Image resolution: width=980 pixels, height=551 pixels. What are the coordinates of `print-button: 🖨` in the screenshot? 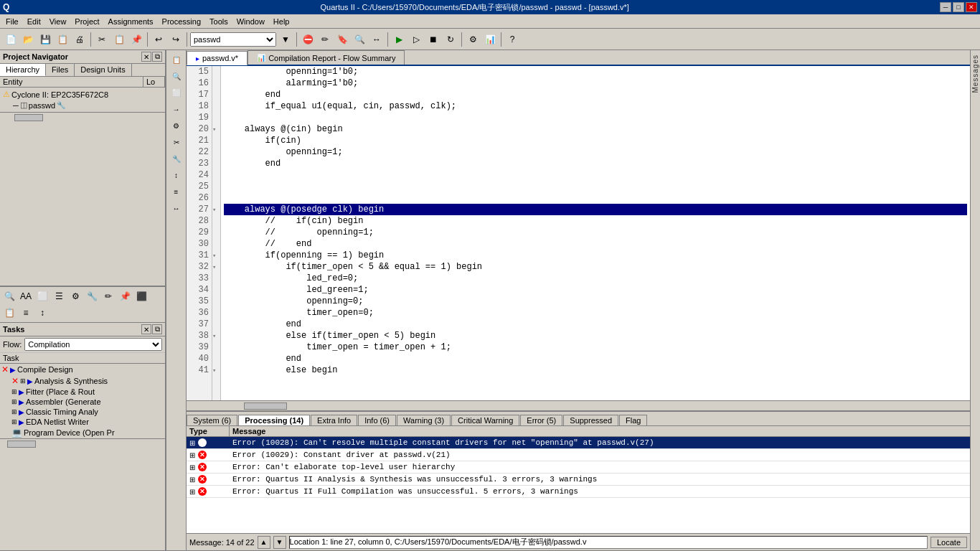 It's located at (80, 39).